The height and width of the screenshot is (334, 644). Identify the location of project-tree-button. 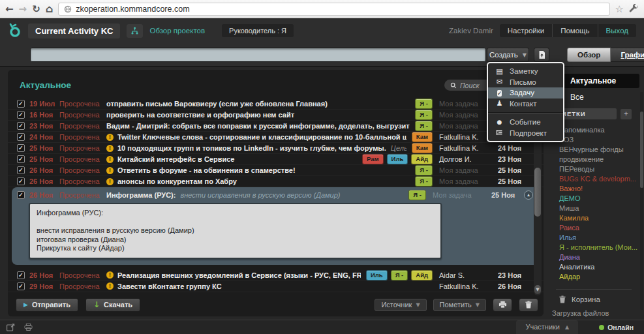
(134, 31).